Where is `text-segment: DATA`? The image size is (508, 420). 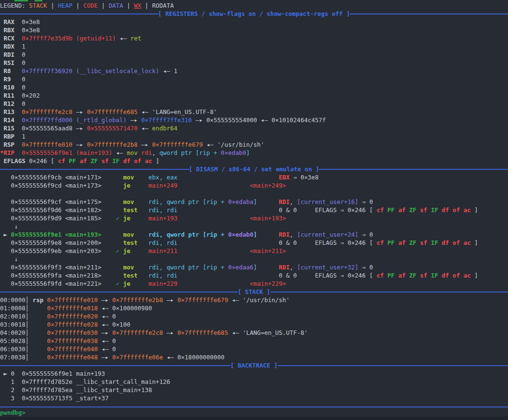
text-segment: DATA is located at coordinates (116, 6).